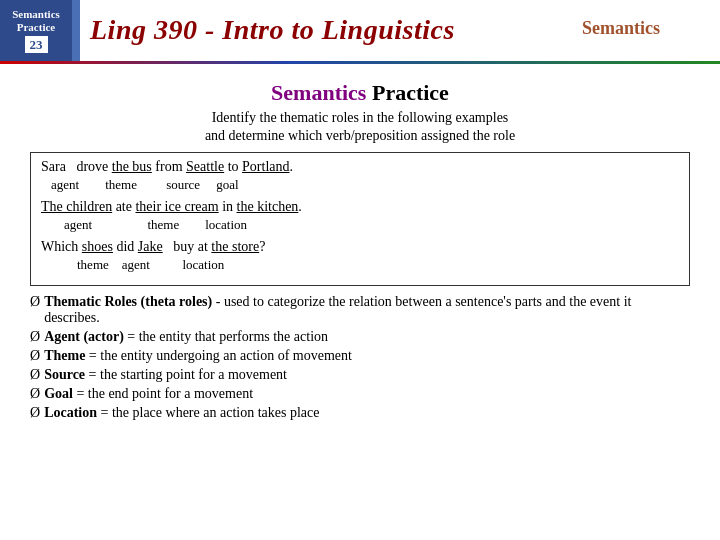 This screenshot has width=720, height=540. What do you see at coordinates (35, 337) in the screenshot?
I see `bullet-arrow-2: Ø` at bounding box center [35, 337].